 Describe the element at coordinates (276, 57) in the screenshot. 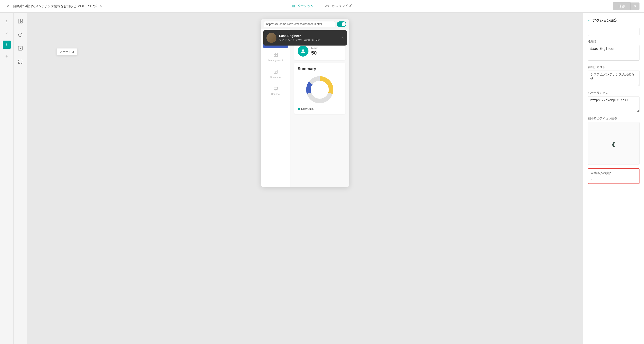

I see `nav-item-management: Management` at that location.